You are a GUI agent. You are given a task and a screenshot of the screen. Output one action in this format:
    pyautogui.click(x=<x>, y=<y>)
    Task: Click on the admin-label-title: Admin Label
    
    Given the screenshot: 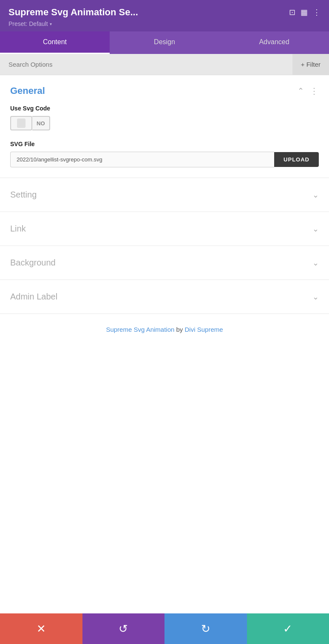 What is the action you would take?
    pyautogui.click(x=34, y=297)
    